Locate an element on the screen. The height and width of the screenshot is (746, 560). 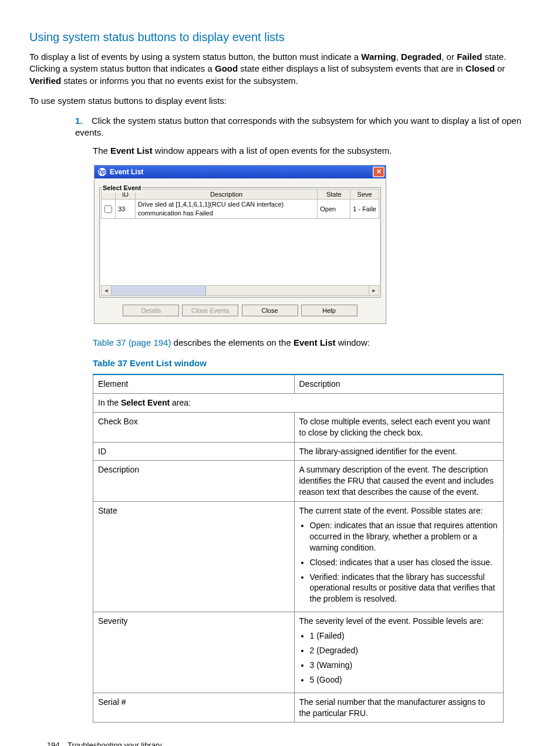
th-description: Description is located at coordinates (399, 384).